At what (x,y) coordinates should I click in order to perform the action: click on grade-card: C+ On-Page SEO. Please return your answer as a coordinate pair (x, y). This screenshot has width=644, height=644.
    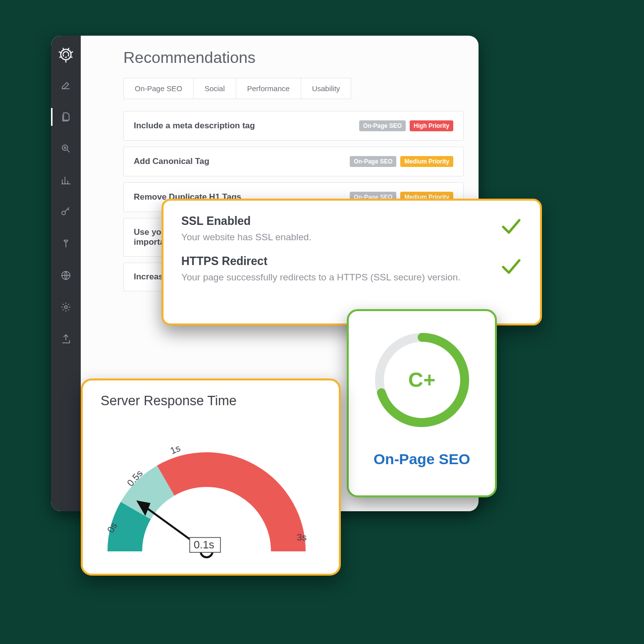
    Looking at the image, I should click on (422, 403).